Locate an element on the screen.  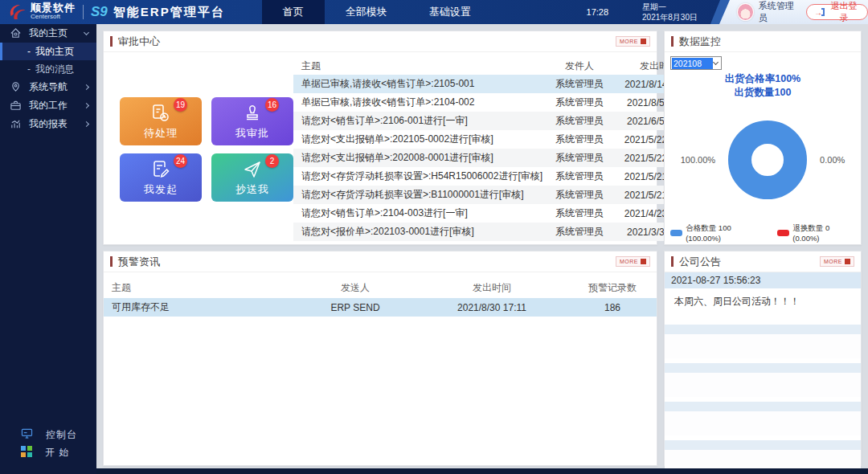
doc-clock-icon is located at coordinates (161, 113).